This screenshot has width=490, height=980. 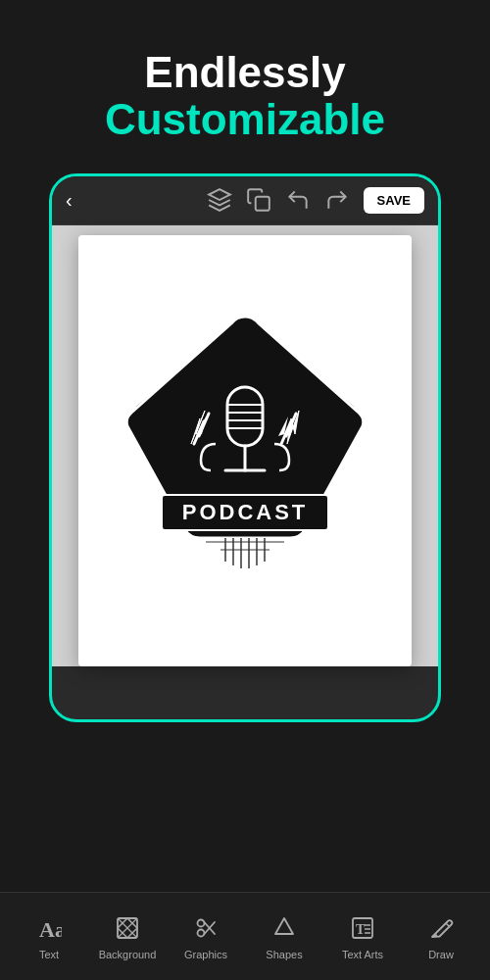 I want to click on nav-item-background: Background, so click(x=127, y=937).